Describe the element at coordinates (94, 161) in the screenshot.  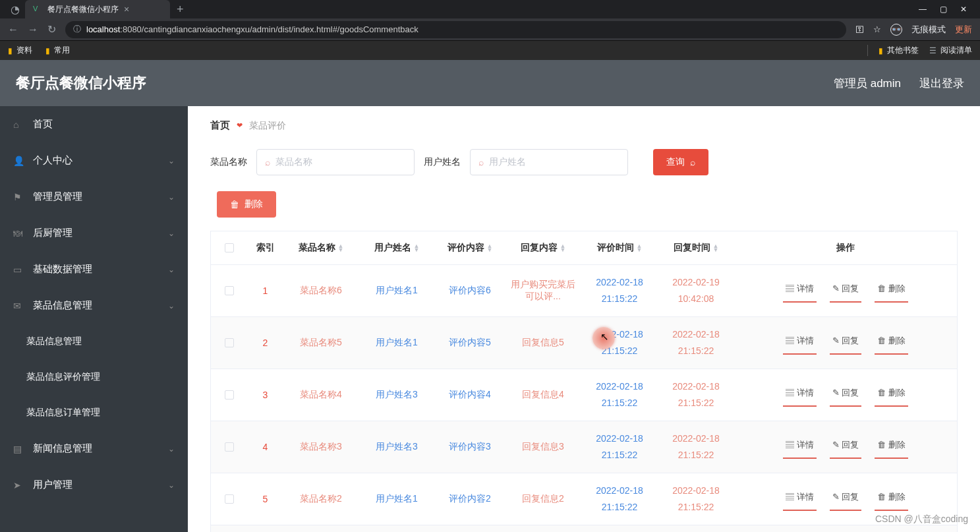
I see `sidebar-item: 👤个人中心⌄` at that location.